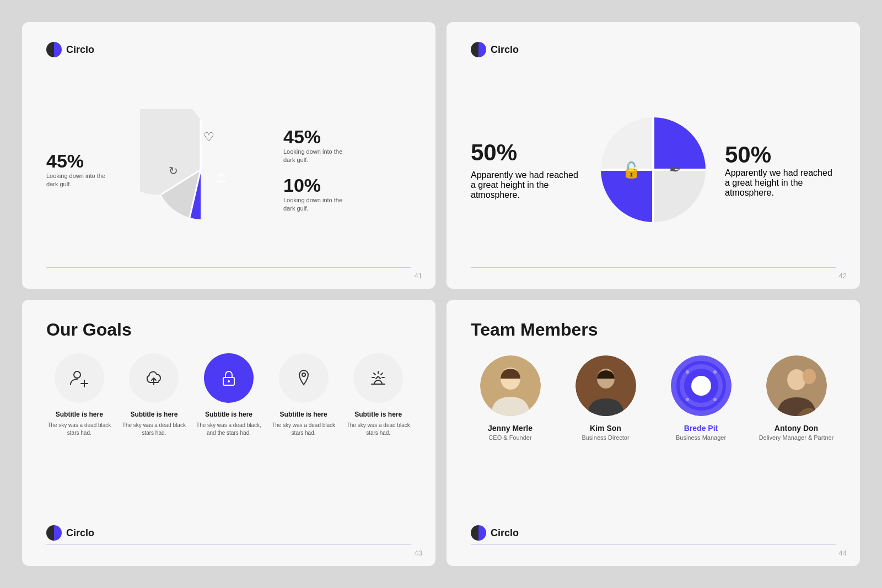 This screenshot has height=588, width=882. What do you see at coordinates (701, 398) in the screenshot?
I see `team-member-3: Brede Pit Business Manager` at bounding box center [701, 398].